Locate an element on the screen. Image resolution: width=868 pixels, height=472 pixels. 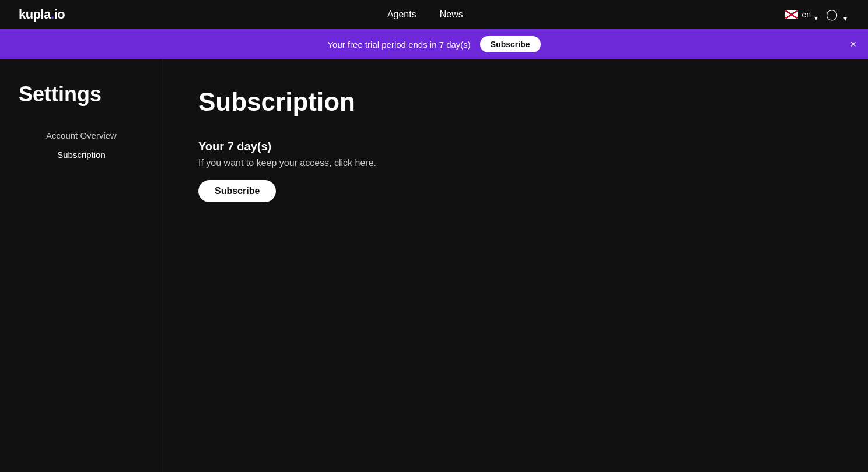
logo-text-ext: io is located at coordinates (60, 15).